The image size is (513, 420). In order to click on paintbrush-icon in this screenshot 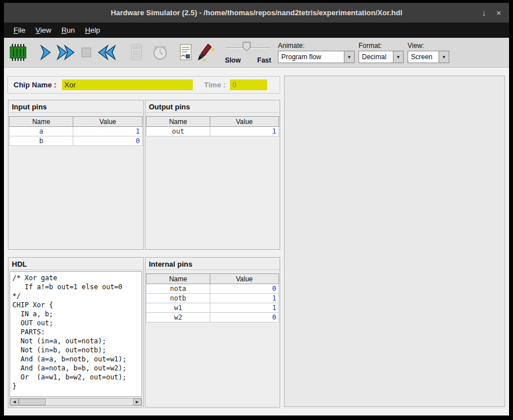, I will do `click(206, 52)`.